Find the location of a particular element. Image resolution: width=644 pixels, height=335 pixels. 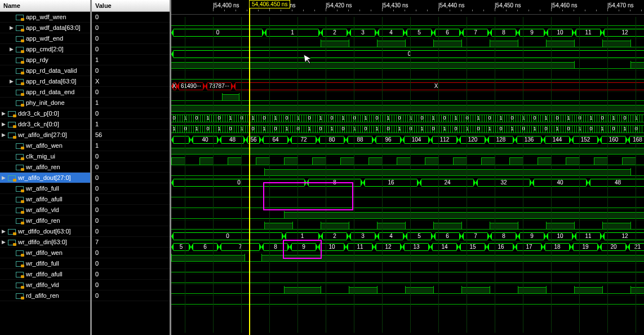

signal-row-wr-afifo-vld: wr_afifo_vld is located at coordinates (45, 210).